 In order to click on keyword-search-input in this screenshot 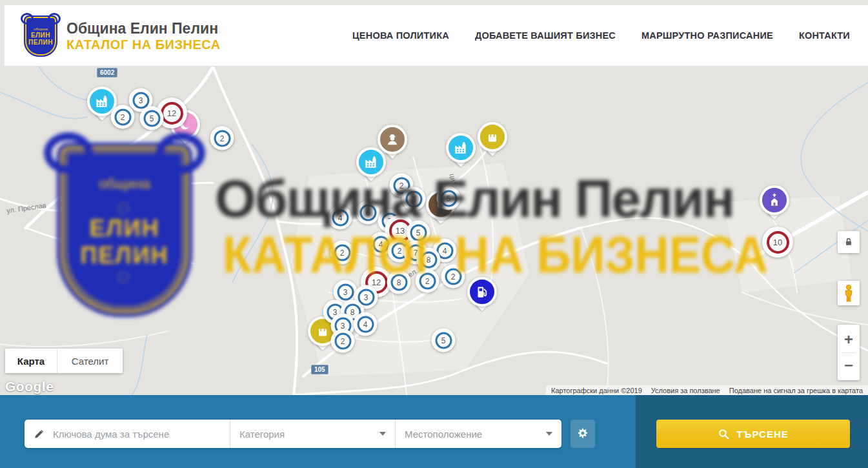, I will do `click(137, 434)`.